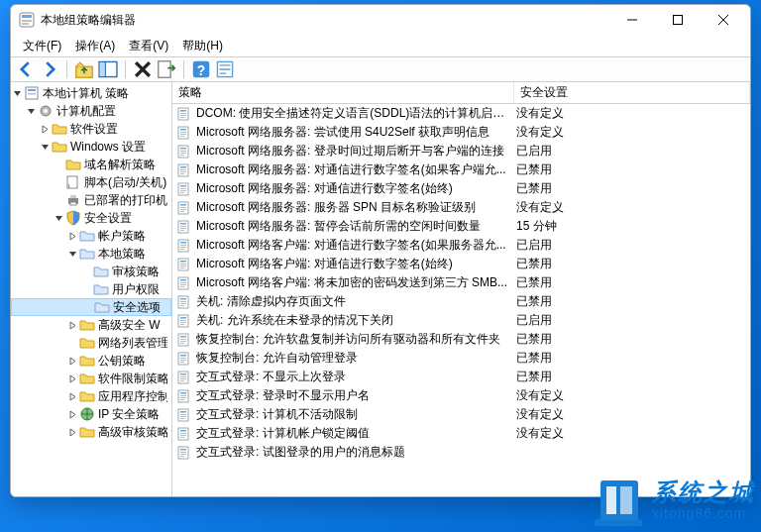 This screenshot has height=532, width=761. Describe the element at coordinates (91, 343) in the screenshot. I see `tree-item: 网络列表管理` at that location.